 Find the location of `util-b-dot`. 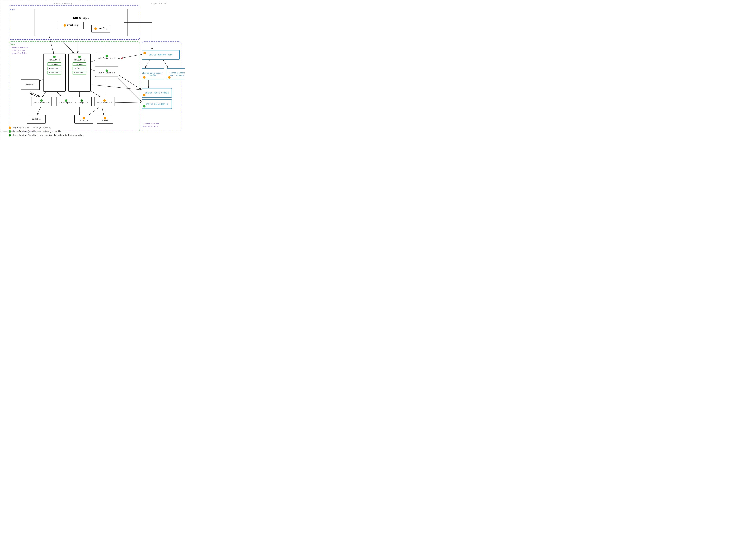

util-b-dot is located at coordinates (105, 118).